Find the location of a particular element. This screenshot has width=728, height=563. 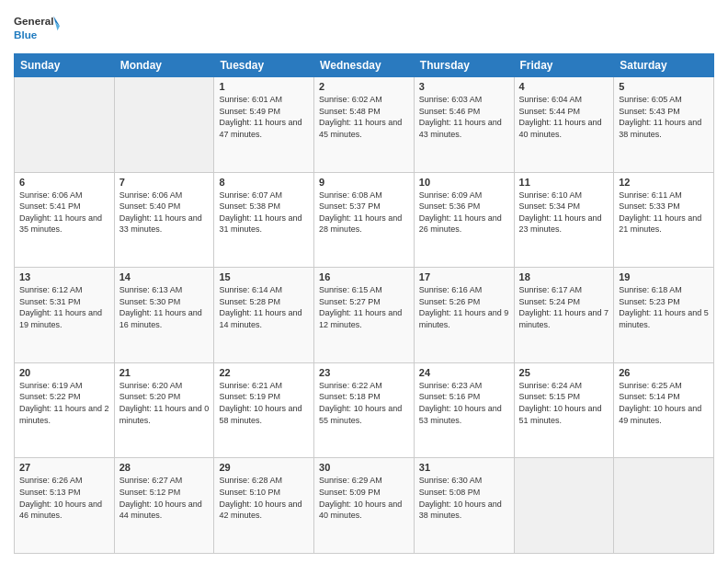

logo-svg: General Blue is located at coordinates (37, 28).